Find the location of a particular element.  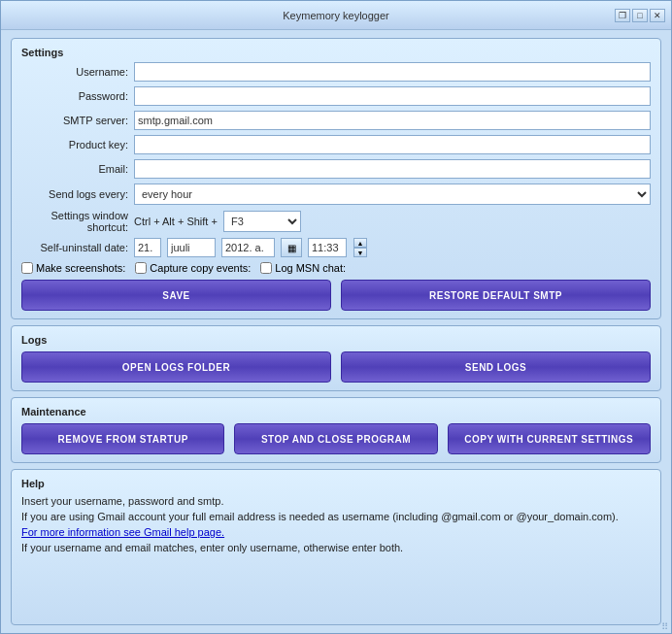

msn-chat-checkbox is located at coordinates (266, 268).